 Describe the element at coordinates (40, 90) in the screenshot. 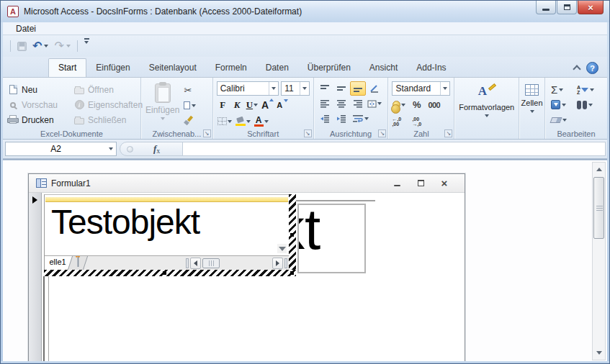

I see `neu-button: Neu` at that location.